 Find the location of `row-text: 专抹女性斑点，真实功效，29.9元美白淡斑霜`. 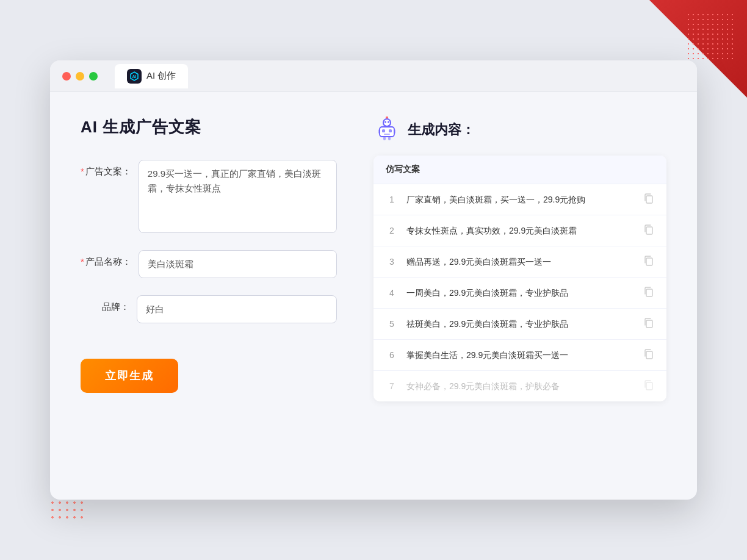

row-text: 专抹女性斑点，真实功效，29.9元美白淡斑霜 is located at coordinates (521, 231).